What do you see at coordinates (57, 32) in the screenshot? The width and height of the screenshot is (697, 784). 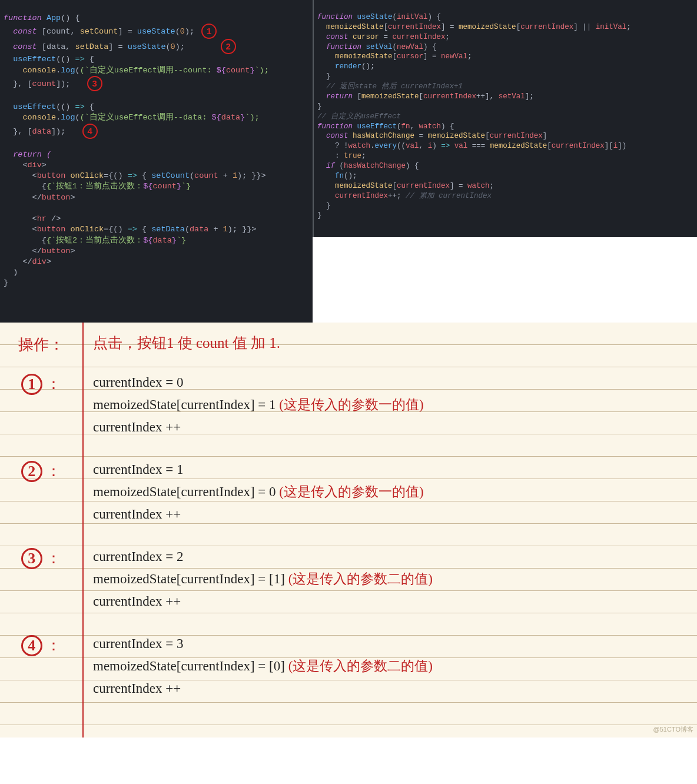 I see `txt: [count` at bounding box center [57, 32].